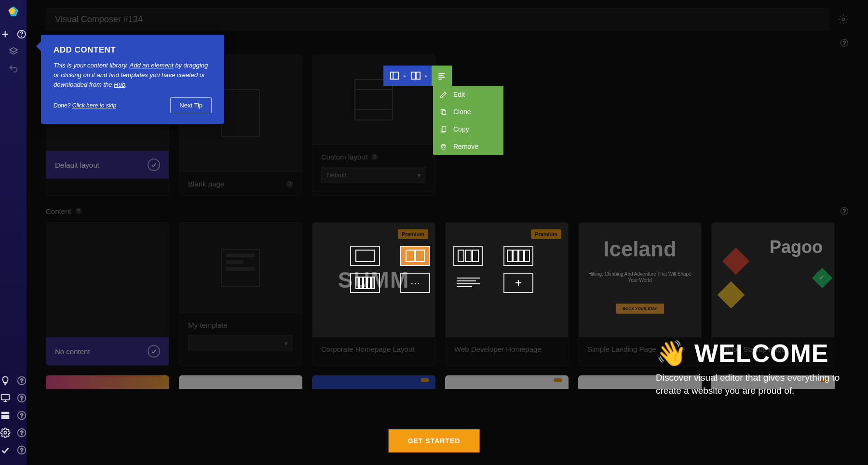 The width and height of the screenshot is (868, 465). I want to click on add-element-link: Add an element, so click(151, 66).